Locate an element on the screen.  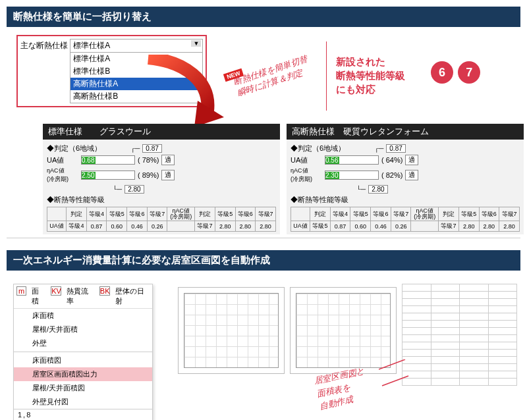
section2-title: 一次エネルギー消費量計算に必要な居室区画図を自動作成 is located at coordinates (264, 261).